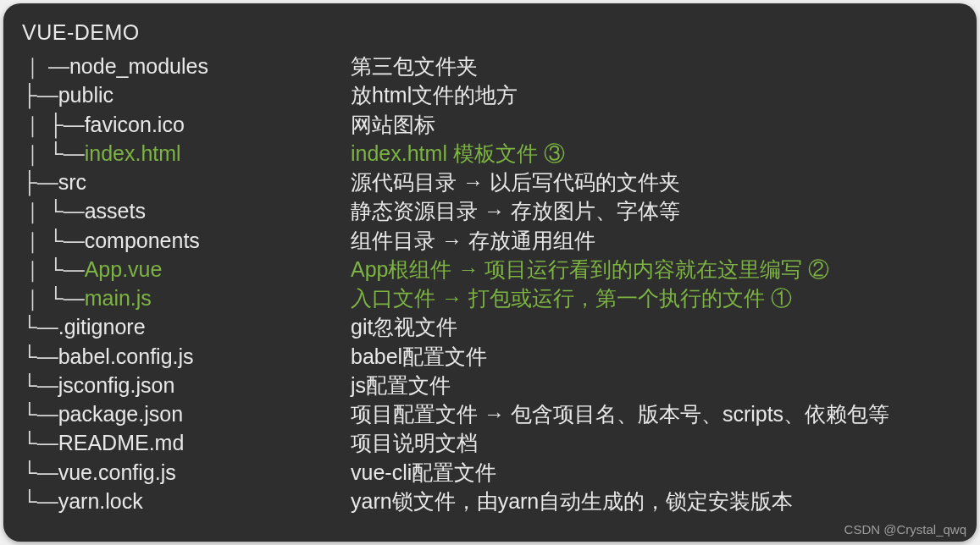  I want to click on tree-row: ├—src源代码目录 → 以后写代码的文件夹, so click(490, 182).